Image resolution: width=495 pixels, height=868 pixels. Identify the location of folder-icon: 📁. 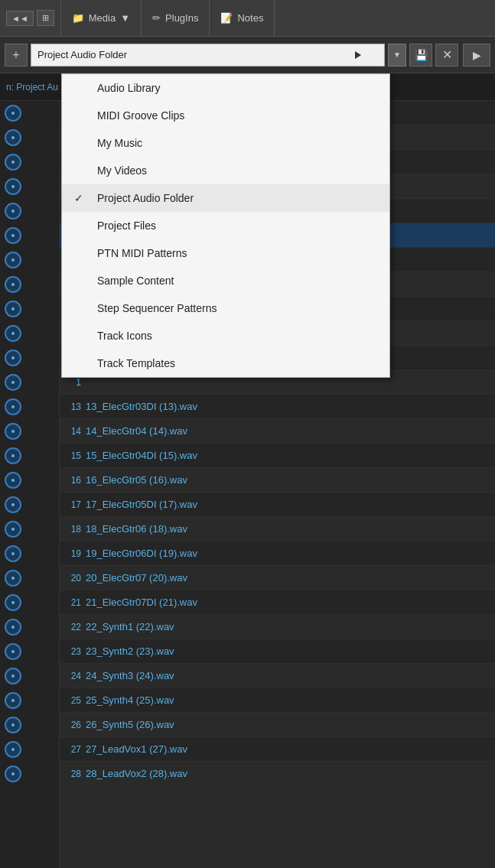
(78, 18).